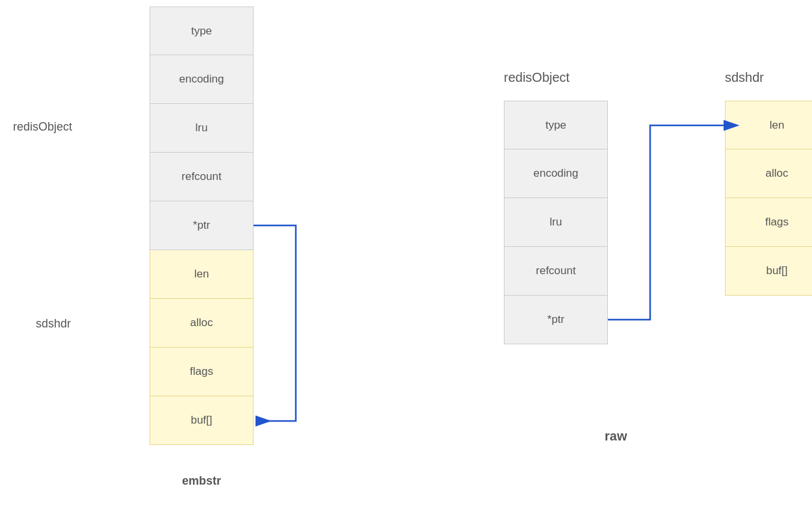 This screenshot has width=812, height=510. I want to click on left-cell-buf: buf[], so click(202, 421).